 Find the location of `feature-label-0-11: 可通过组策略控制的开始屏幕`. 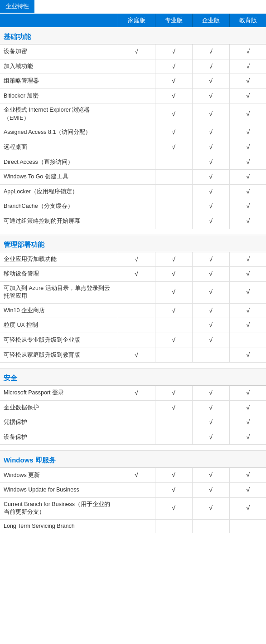

feature-label-0-11: 可通过组策略控制的开始屏幕 is located at coordinates (59, 221).